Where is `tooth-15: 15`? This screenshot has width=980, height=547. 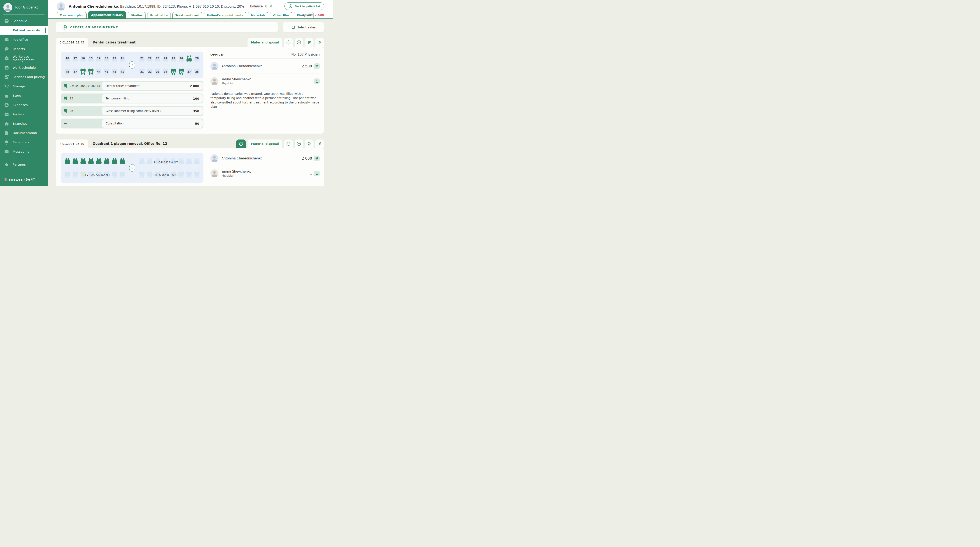 tooth-15: 15 is located at coordinates (91, 59).